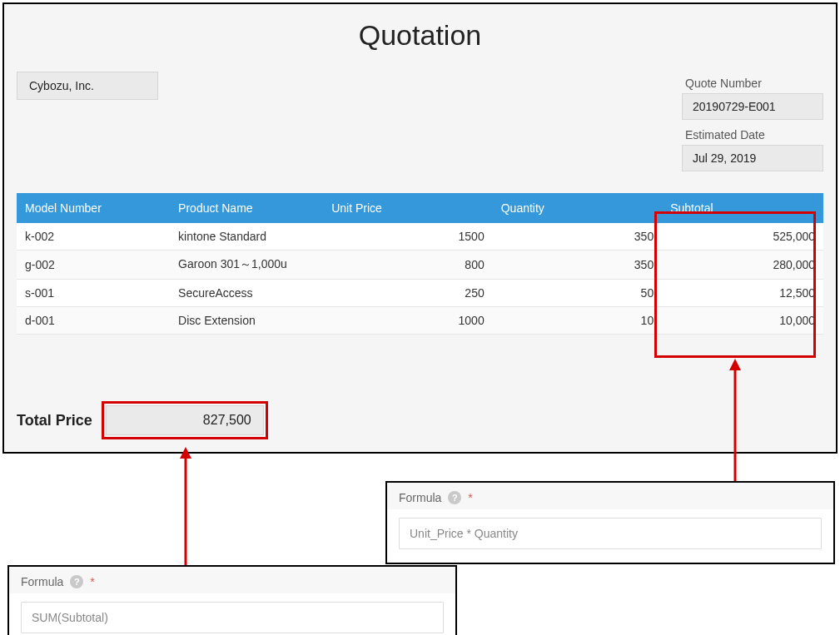 This screenshot has height=635, width=840. I want to click on col-quantity: Quantity, so click(578, 208).